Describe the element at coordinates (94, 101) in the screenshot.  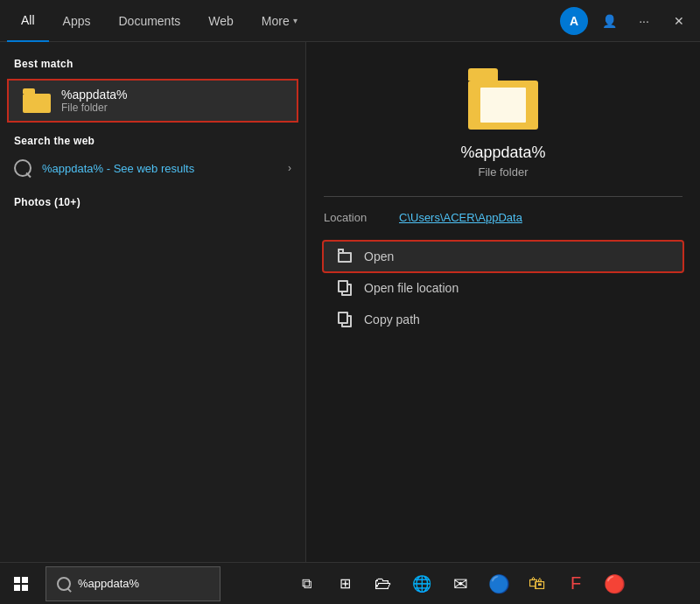
I see `best-match-text: %appdata% File folder` at that location.